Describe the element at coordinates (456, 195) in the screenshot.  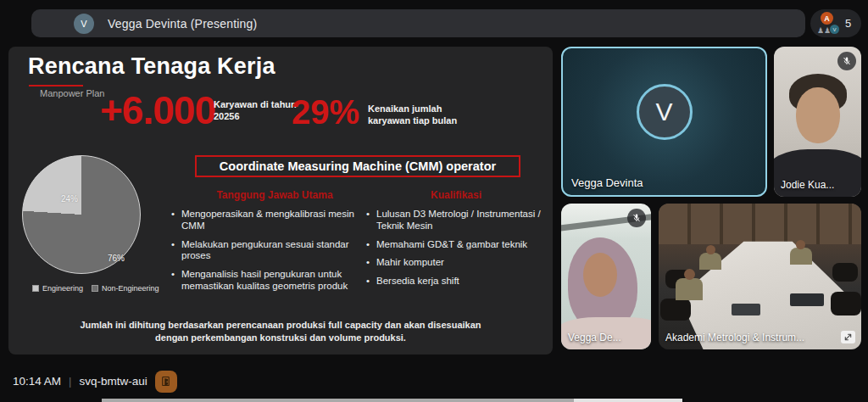
I see `column-header: Kualifikasi` at that location.